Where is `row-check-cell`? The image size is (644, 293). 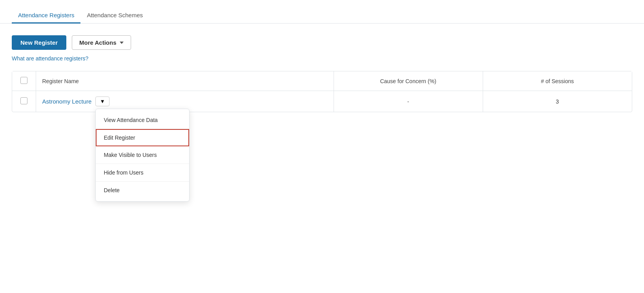 row-check-cell is located at coordinates (24, 102).